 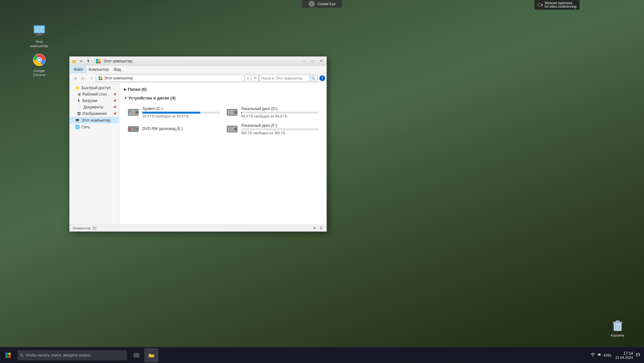 I want to click on sidebar-item-downloads: ⬇ Загрузки 📌, so click(x=94, y=101).